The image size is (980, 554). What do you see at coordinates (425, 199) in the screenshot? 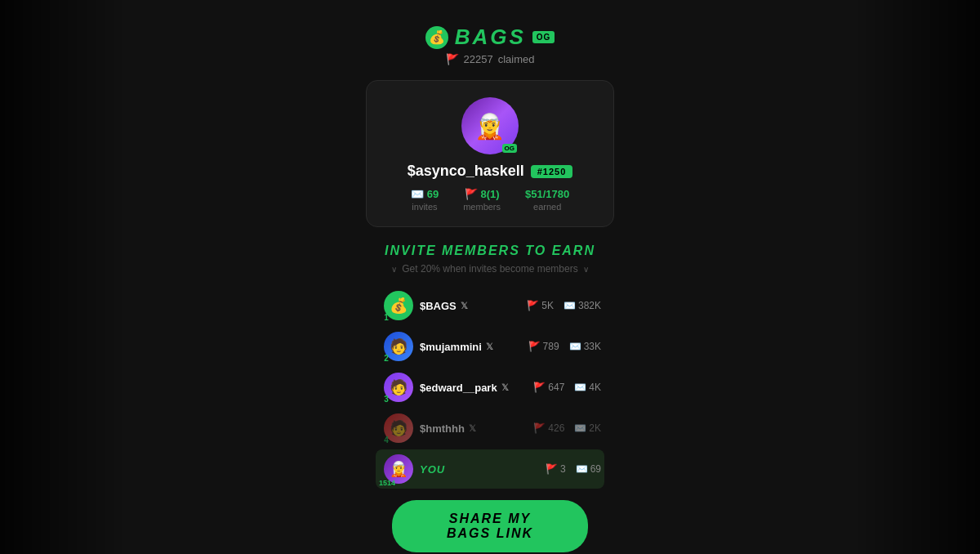
I see `stat-invites: ✉️ 69 invites` at bounding box center [425, 199].